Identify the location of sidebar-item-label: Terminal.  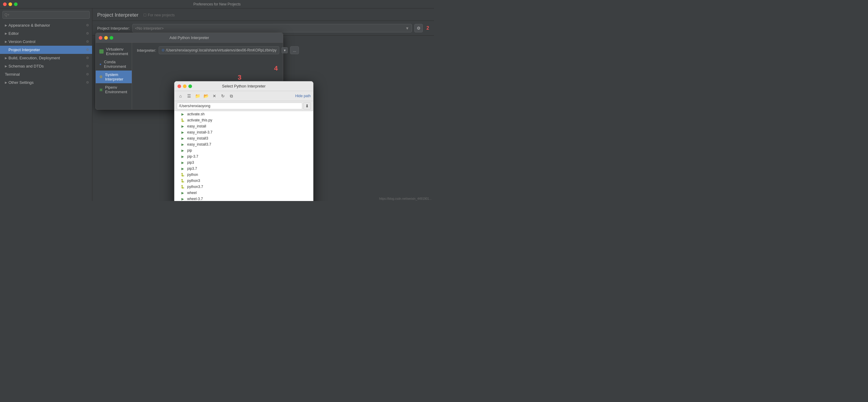
(12, 74).